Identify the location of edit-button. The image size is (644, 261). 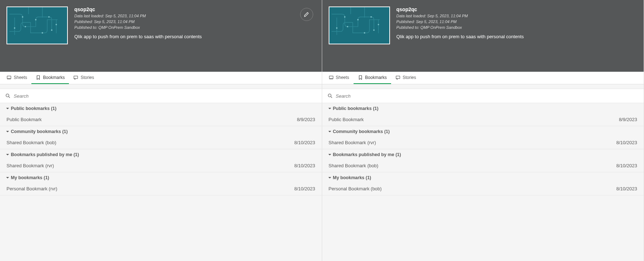
(307, 14).